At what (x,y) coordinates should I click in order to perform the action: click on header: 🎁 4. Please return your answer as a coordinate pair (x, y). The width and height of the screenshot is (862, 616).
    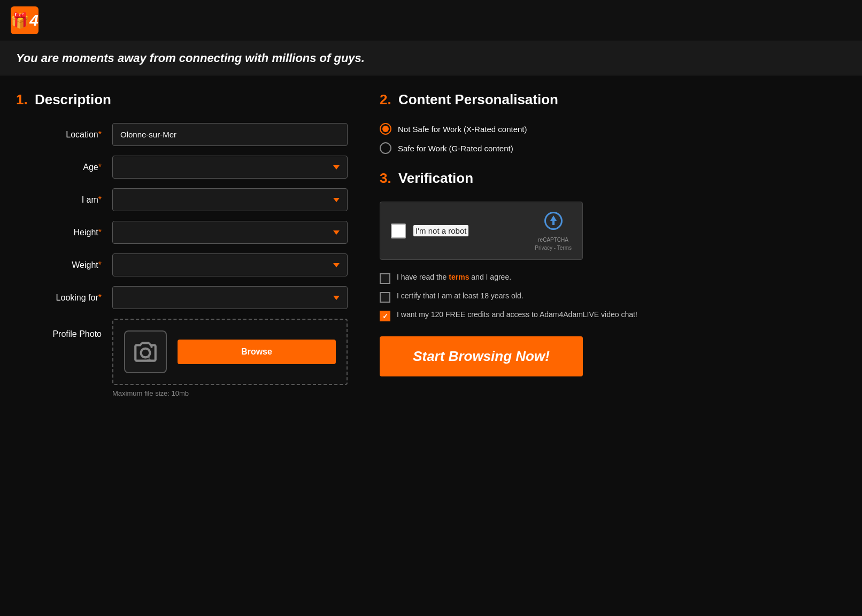
    Looking at the image, I should click on (431, 21).